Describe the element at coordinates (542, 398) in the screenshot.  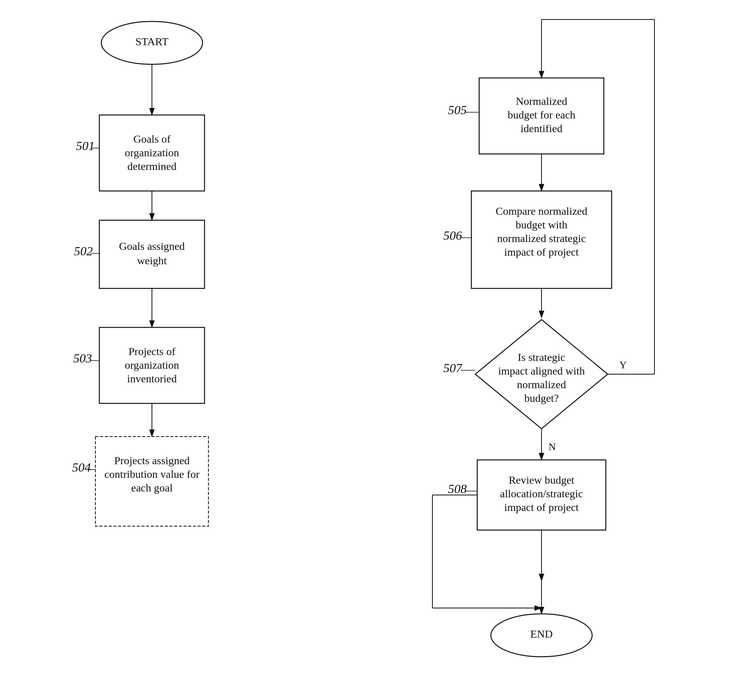
I see `node-507-line4: budget?` at that location.